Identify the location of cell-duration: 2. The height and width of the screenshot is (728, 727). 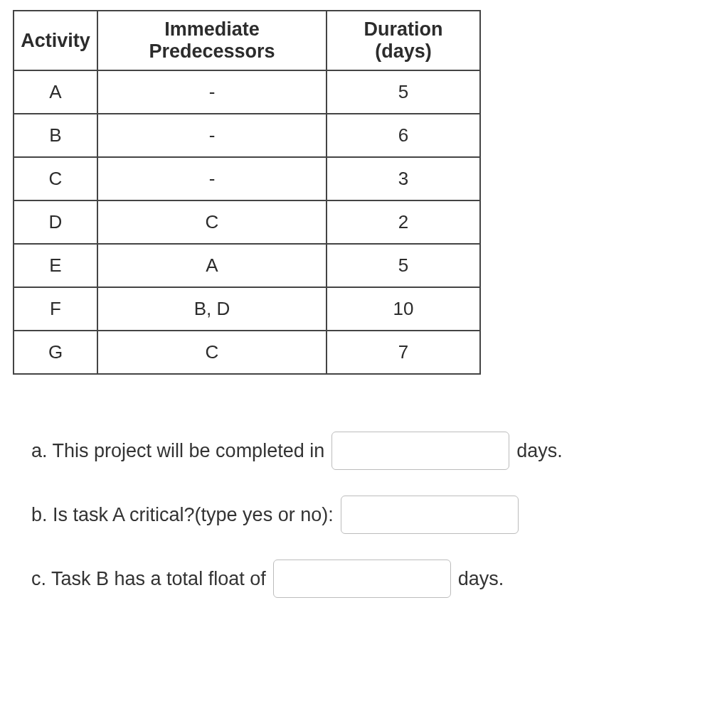
(403, 222).